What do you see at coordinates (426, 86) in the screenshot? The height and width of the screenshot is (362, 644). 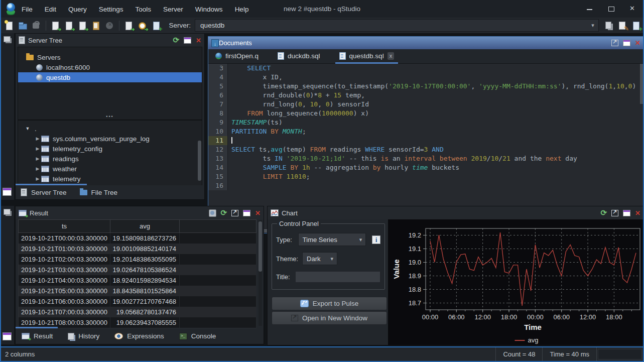 I see `editor-line: 5 timestamp_sequence(to_timestamp('2019-…` at bounding box center [426, 86].